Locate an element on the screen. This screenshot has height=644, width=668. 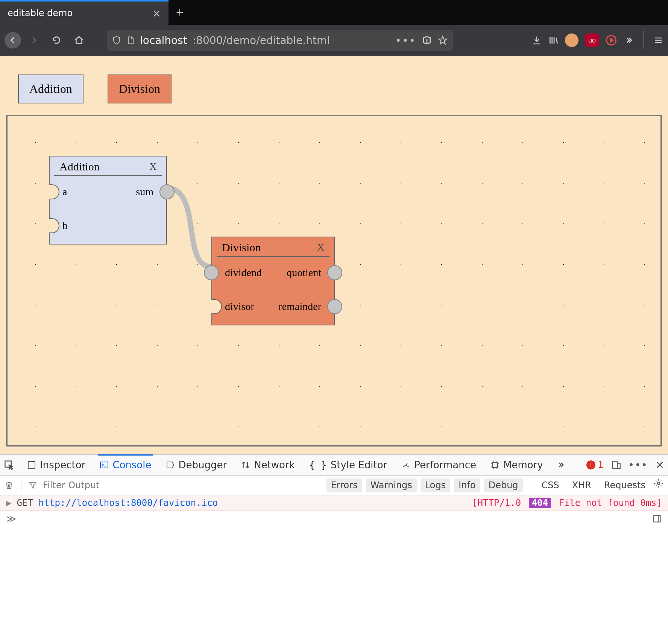
output-port-quotient is located at coordinates (335, 273).